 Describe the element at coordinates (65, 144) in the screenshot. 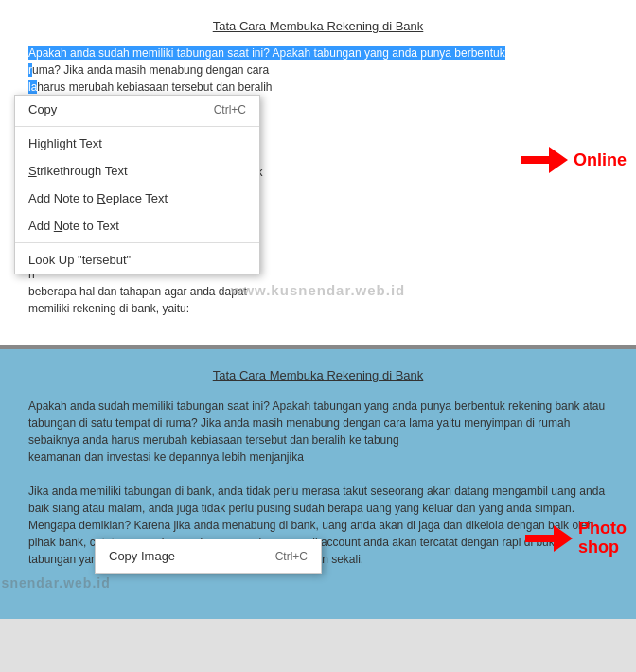

I see `highlight-label: Highlight Text` at that location.